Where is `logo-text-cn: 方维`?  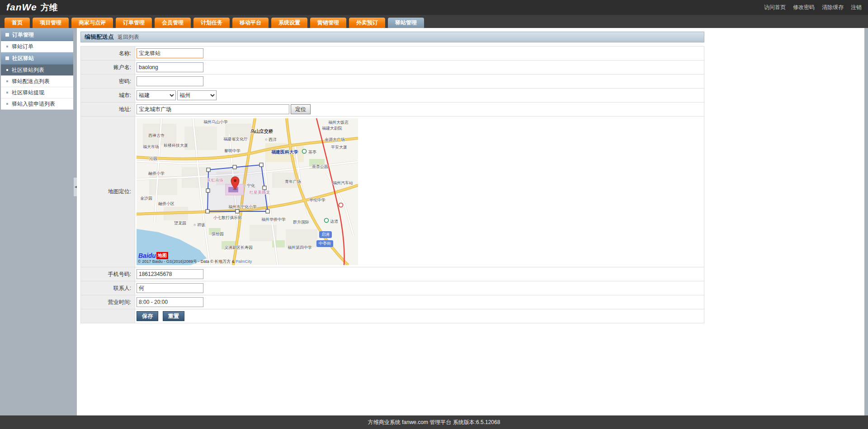 logo-text-cn: 方维 is located at coordinates (49, 8).